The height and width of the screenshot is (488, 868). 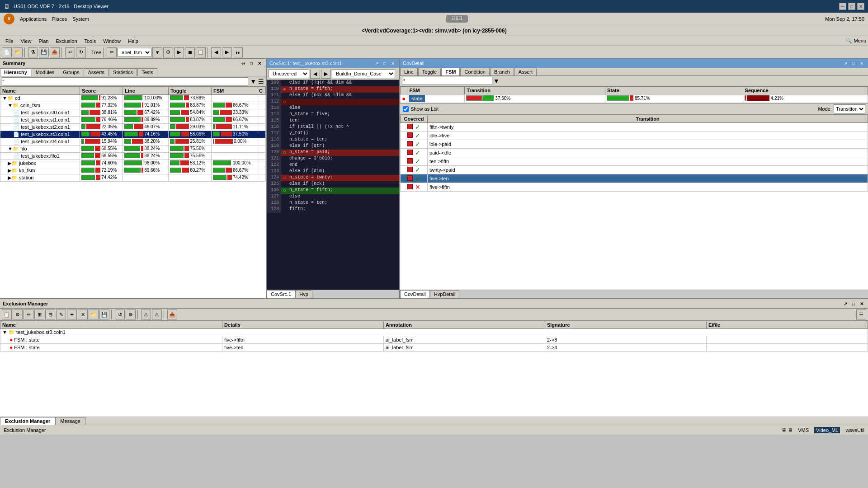 I want to click on tab-line: Line, so click(x=409, y=71).